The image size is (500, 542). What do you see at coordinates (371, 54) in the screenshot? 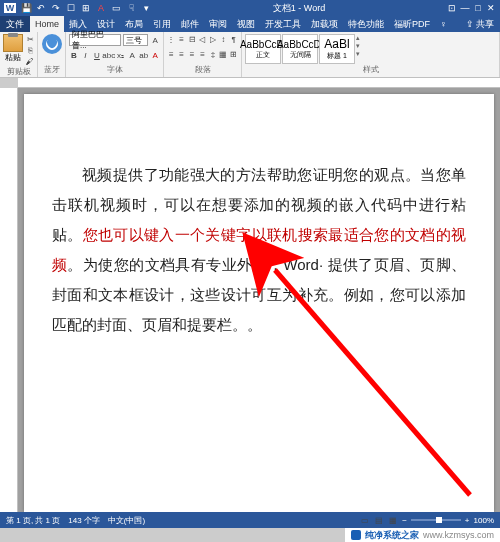
I see `styles-group: AaBbCcDi正文 AaBbCcDi无间隔 AaBl标题 1 ▴▾▾ 样式` at bounding box center [371, 54].